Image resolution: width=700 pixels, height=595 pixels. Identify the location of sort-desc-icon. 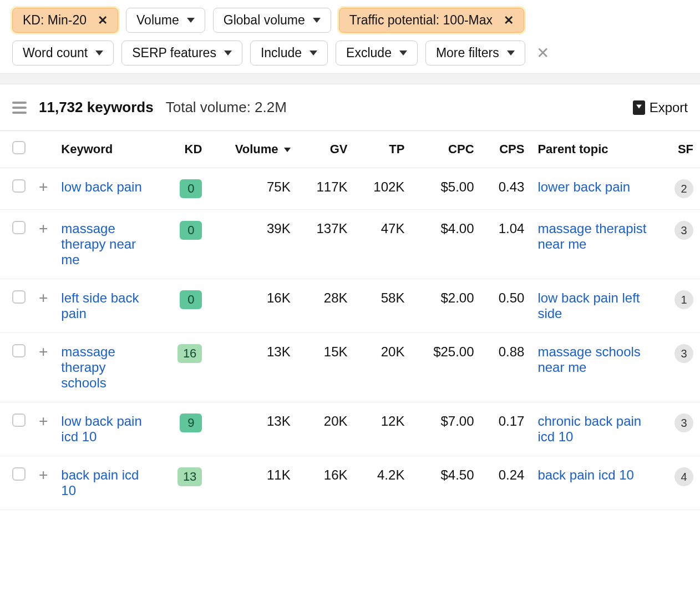
(287, 150).